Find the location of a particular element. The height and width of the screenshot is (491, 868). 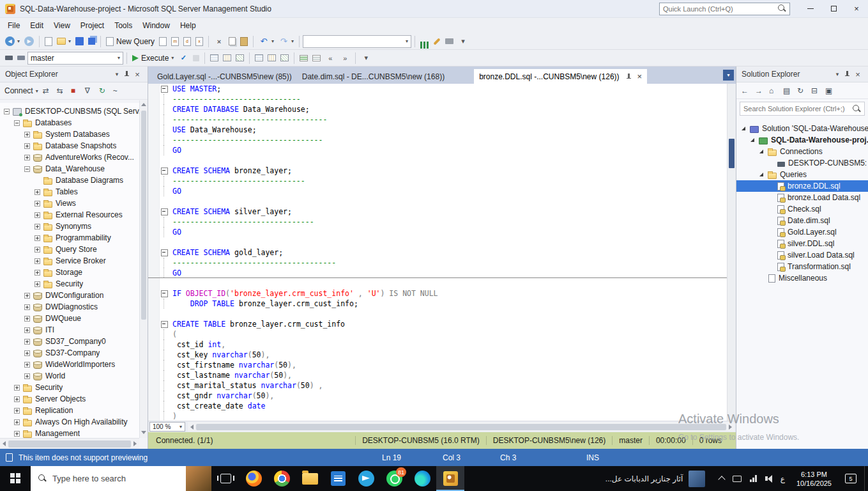

code-line: USE Data_Warehouse; is located at coordinates (438, 130).